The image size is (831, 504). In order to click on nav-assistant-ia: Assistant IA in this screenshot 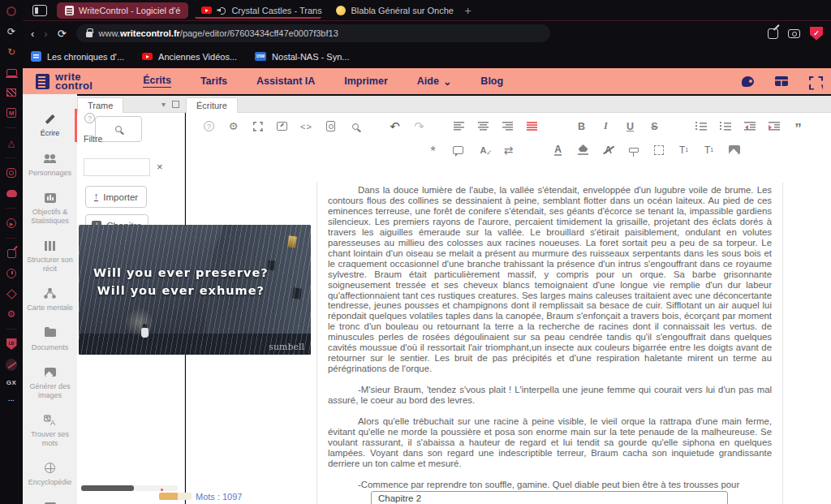, I will do `click(286, 81)`.